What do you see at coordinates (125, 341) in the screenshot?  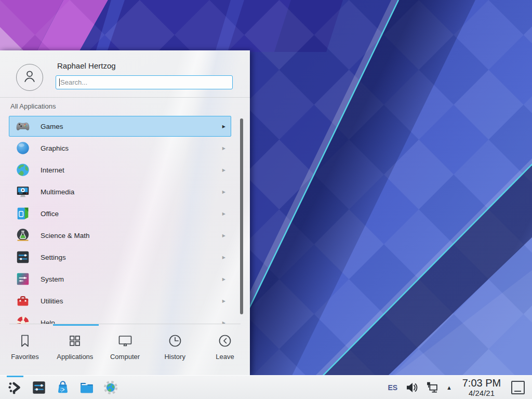 I see `computer-icon` at bounding box center [125, 341].